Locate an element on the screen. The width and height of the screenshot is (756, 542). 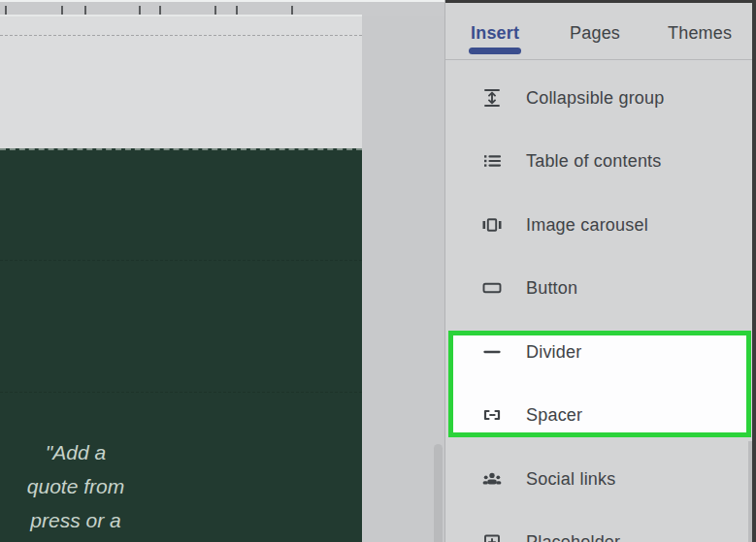
tab-insert: Insert is located at coordinates (495, 33).